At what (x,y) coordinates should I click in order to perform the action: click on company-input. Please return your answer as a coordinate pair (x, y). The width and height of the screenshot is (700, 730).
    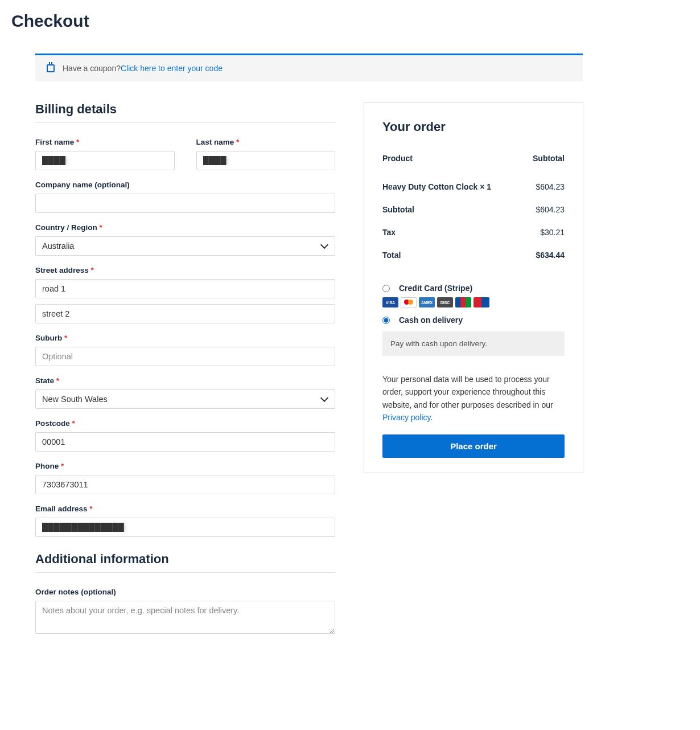
    Looking at the image, I should click on (186, 203).